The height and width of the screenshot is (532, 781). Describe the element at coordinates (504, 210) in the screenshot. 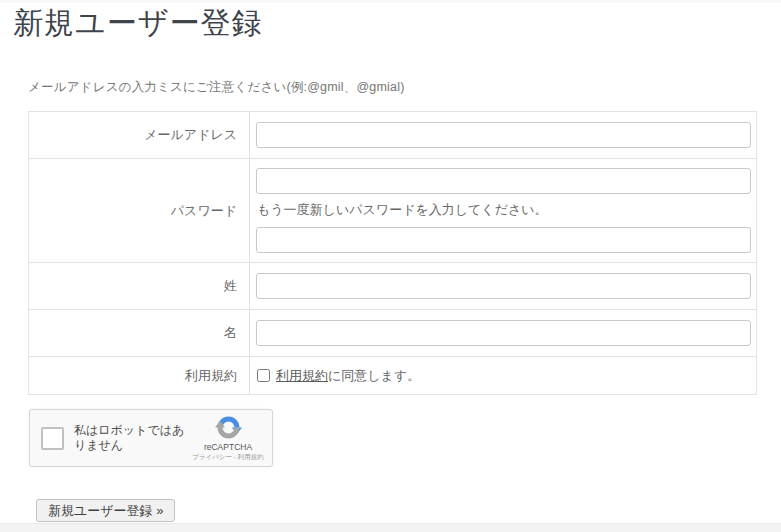

I see `password-confirm-hint: もう一度新しいパスワードを入力してください。` at that location.